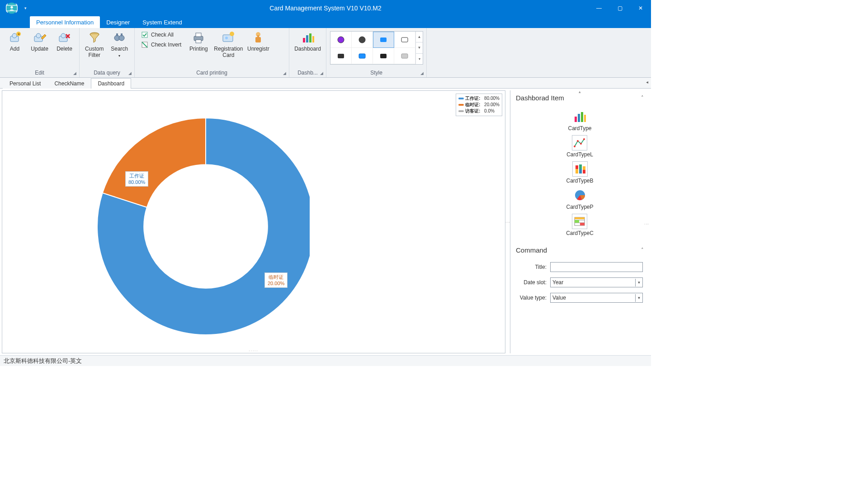 The width and height of the screenshot is (868, 488). What do you see at coordinates (119, 38) in the screenshot?
I see `binoculars-icon` at bounding box center [119, 38].